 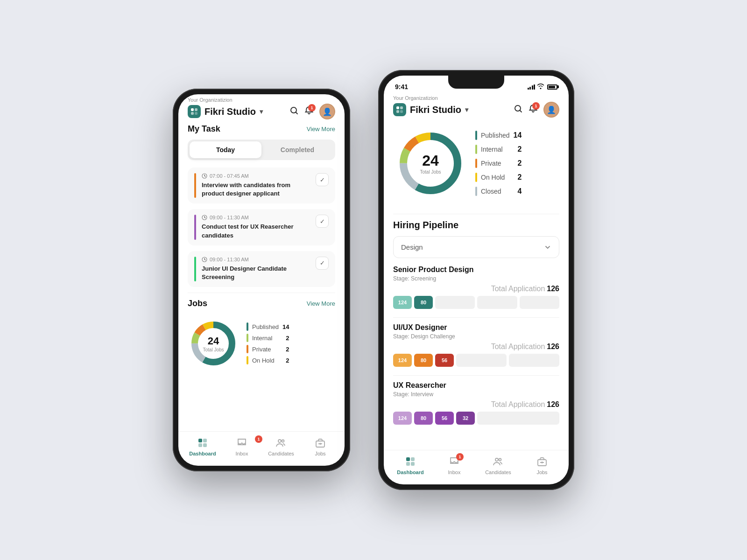 I want to click on right-search-button, so click(x=518, y=110).